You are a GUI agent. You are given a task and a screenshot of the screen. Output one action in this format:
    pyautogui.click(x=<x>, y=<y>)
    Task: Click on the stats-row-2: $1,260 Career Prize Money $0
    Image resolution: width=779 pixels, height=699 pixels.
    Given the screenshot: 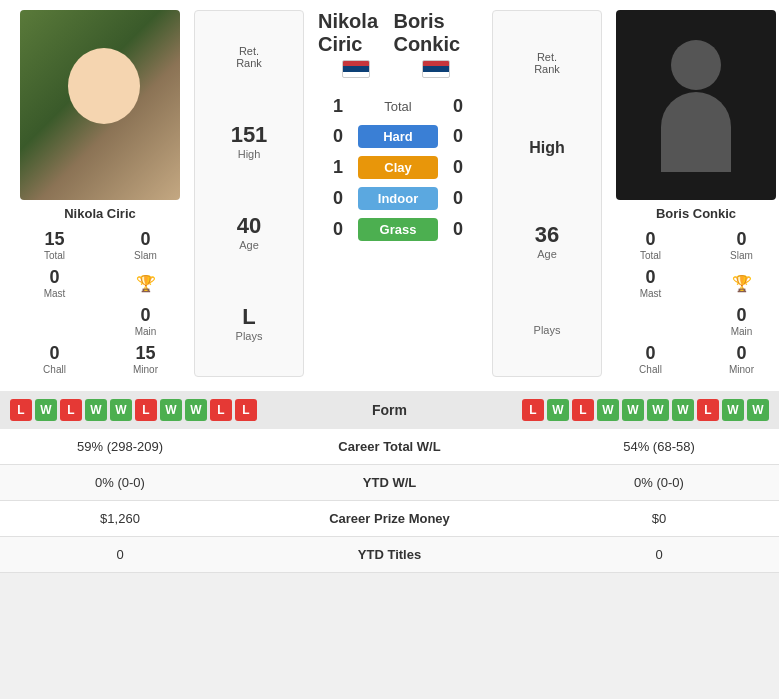 What is the action you would take?
    pyautogui.click(x=390, y=519)
    